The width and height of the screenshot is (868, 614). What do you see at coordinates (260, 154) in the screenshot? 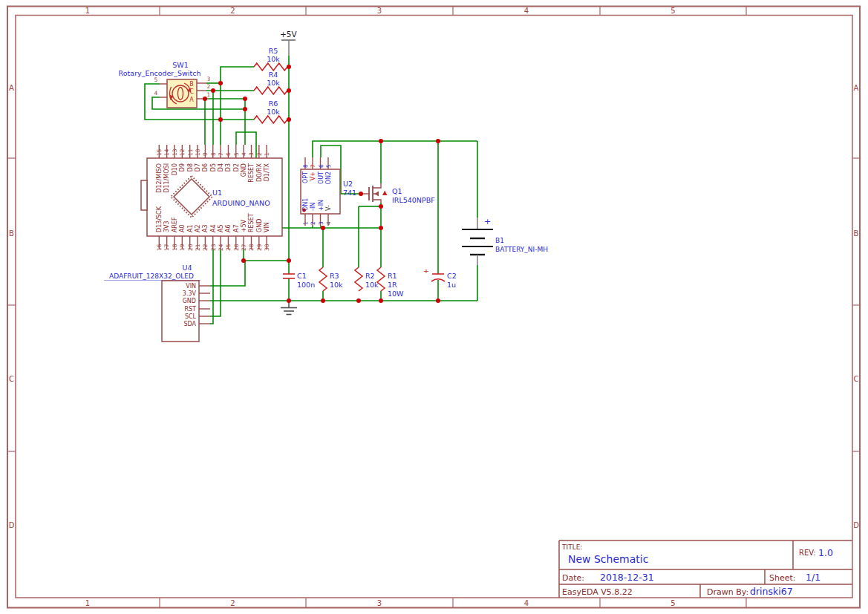
I see `u1-top-pin-number: 2` at bounding box center [260, 154].